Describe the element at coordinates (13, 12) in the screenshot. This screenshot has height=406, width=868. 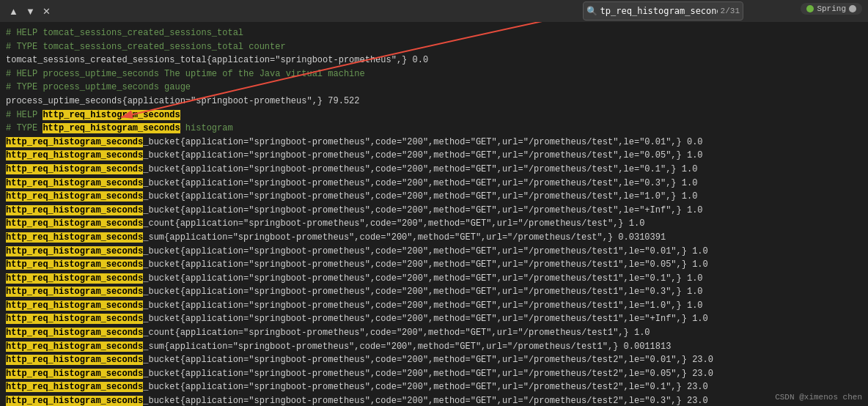
I see `search-prev-button: ▲` at that location.